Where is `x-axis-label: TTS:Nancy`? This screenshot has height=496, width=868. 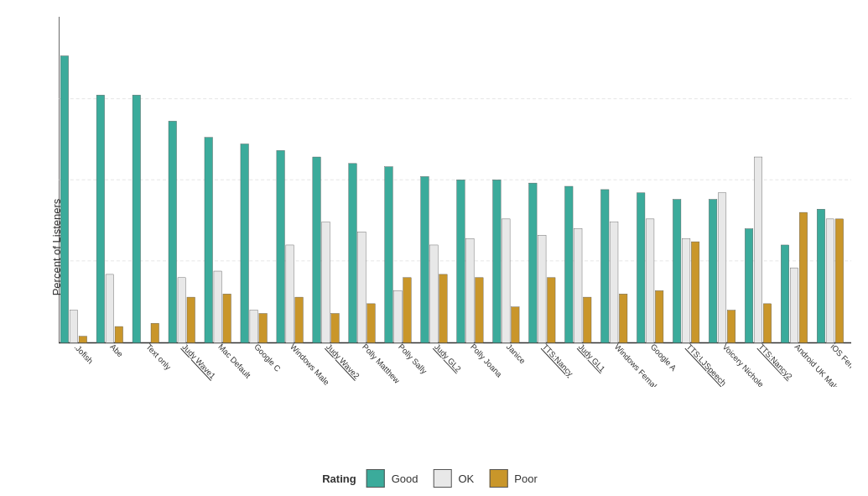
x-axis-label: TTS:Nancy is located at coordinates (559, 359).